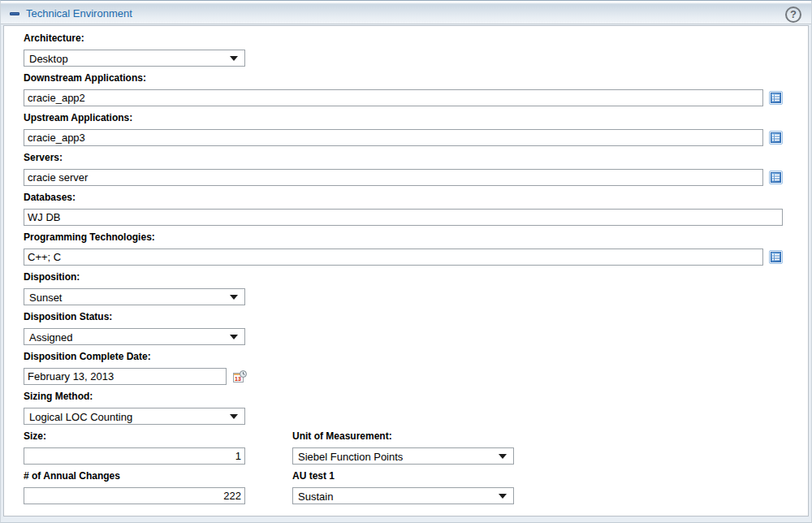  What do you see at coordinates (351, 456) in the screenshot?
I see `unit-of-measurement-value: Siebel Function Points` at bounding box center [351, 456].